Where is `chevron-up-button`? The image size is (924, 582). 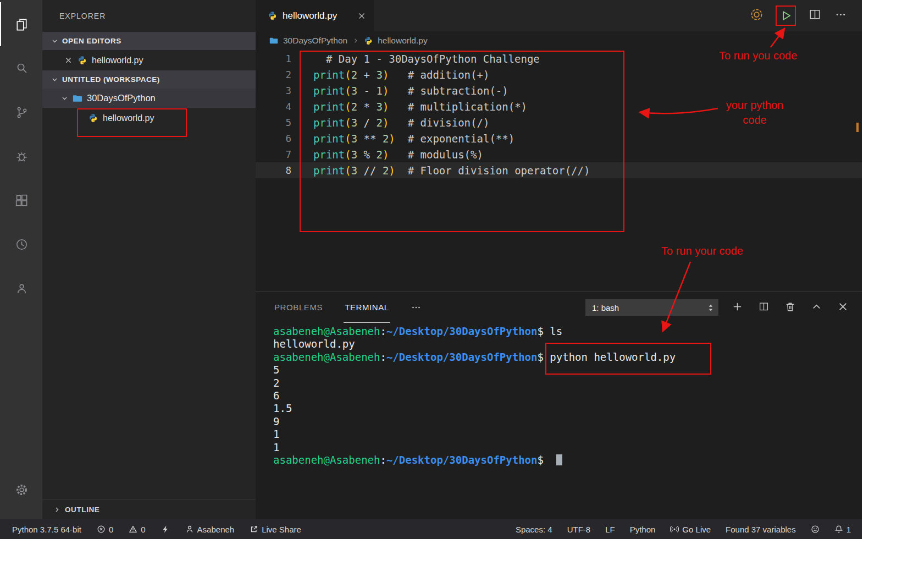 chevron-up-button is located at coordinates (817, 308).